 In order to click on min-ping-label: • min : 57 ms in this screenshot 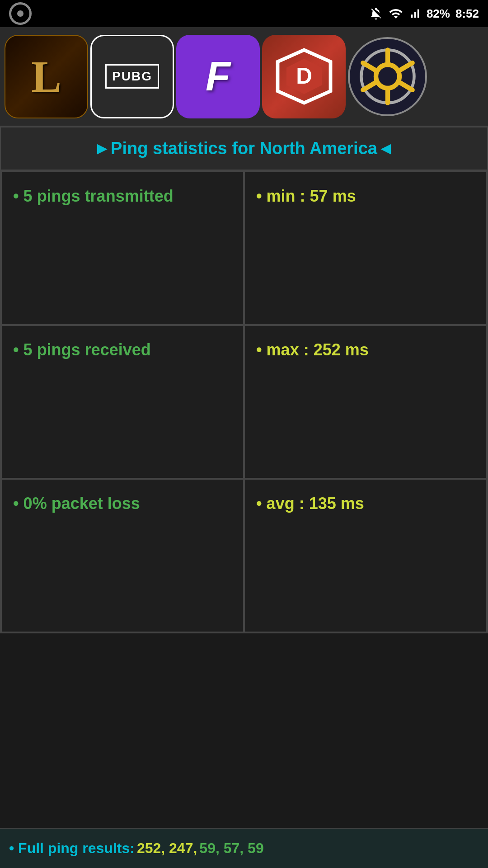, I will do `click(306, 196)`.